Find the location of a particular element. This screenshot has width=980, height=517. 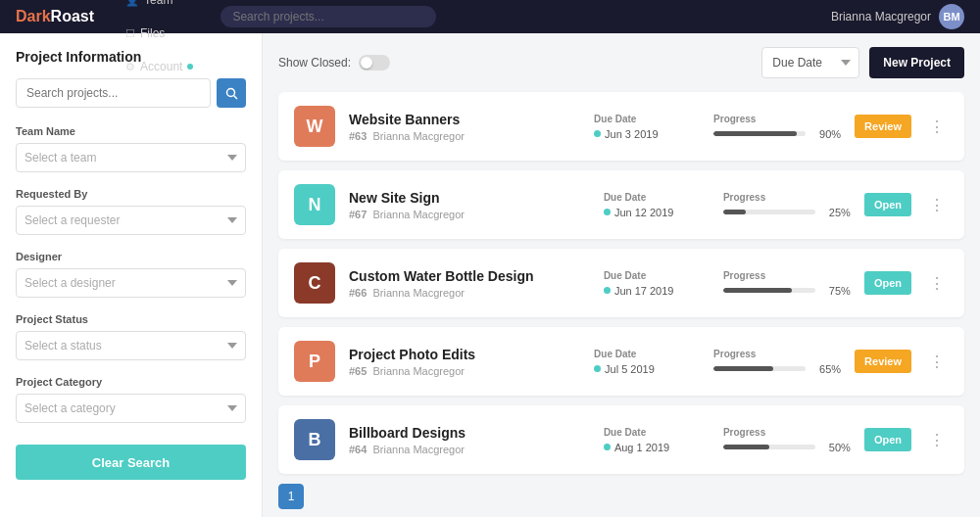

team-nav-icon: 👤 is located at coordinates (132, 4).